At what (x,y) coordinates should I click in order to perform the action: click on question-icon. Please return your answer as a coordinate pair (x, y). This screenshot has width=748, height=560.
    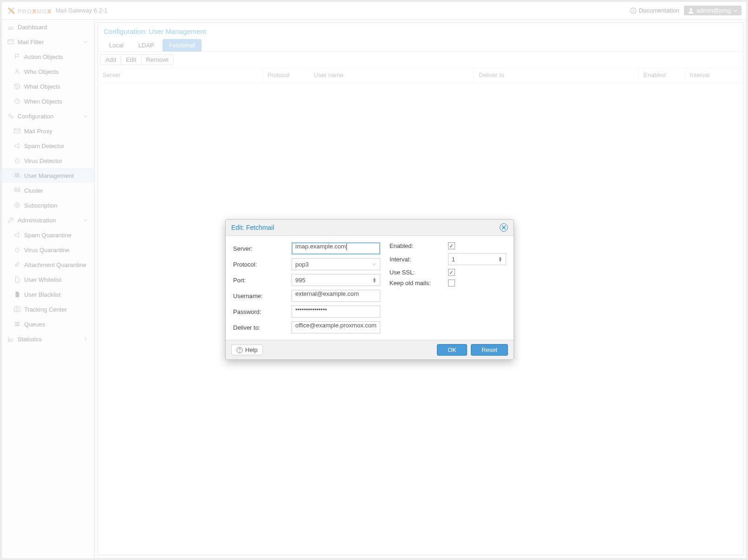
    Looking at the image, I should click on (240, 350).